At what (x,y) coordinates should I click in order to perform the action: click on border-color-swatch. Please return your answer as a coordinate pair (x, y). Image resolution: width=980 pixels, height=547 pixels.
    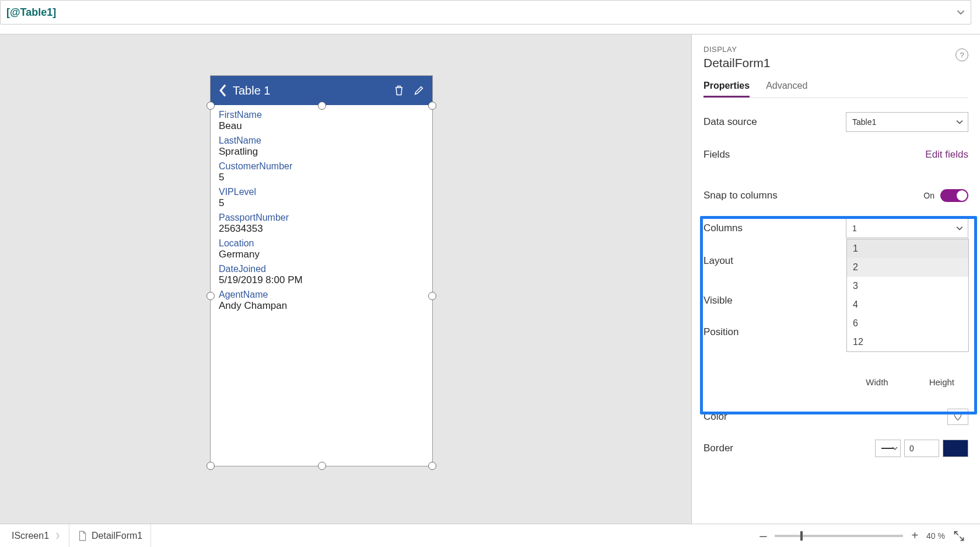
    Looking at the image, I should click on (956, 448).